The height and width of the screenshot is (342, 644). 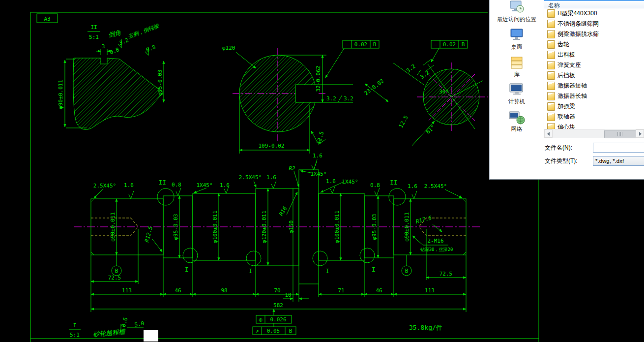 I want to click on scrollbar-thumb, so click(x=620, y=134).